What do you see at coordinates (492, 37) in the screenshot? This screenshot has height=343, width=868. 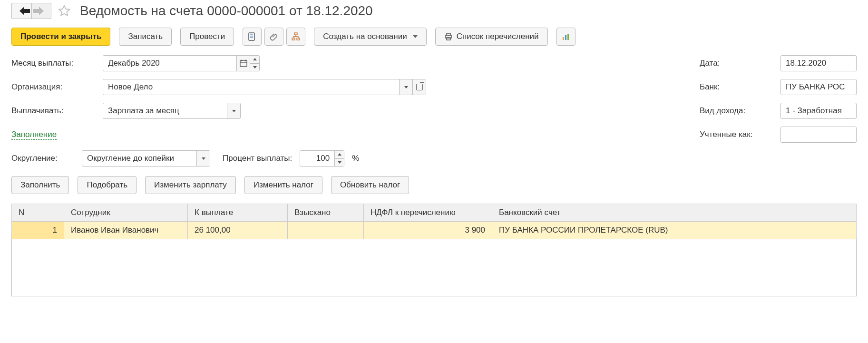 I see `transfer-list-button: Список перечислений` at bounding box center [492, 37].